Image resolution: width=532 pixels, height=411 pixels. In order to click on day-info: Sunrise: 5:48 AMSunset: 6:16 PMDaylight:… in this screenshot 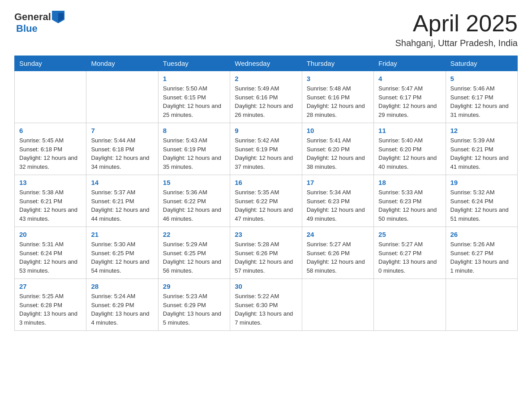, I will do `click(338, 102)`.